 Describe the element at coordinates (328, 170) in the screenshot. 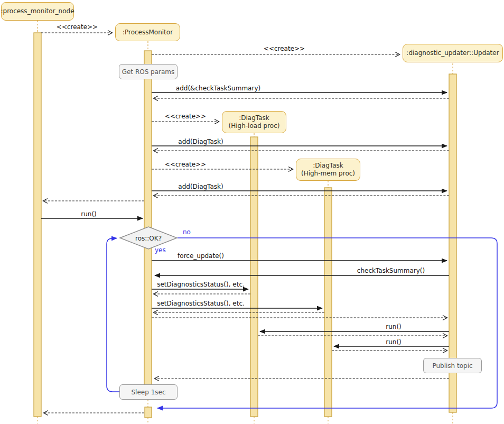

I see `participant-diagtask-high-mem: :DiagTask (High-mem proc)` at that location.